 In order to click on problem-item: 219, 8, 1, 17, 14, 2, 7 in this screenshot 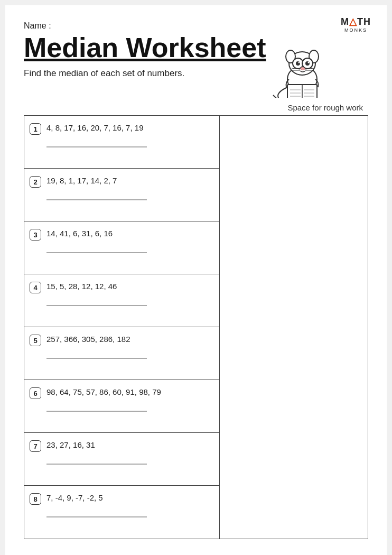, I will do `click(122, 195)`.